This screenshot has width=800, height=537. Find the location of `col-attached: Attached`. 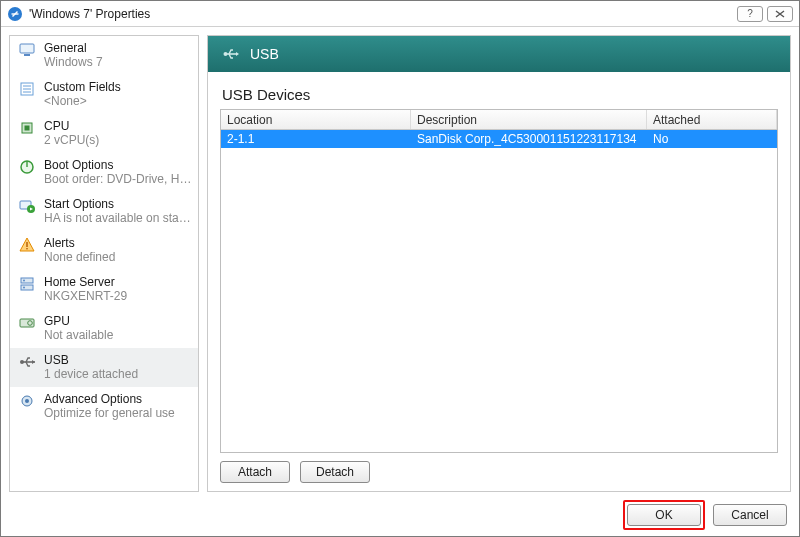

col-attached: Attached is located at coordinates (712, 120).